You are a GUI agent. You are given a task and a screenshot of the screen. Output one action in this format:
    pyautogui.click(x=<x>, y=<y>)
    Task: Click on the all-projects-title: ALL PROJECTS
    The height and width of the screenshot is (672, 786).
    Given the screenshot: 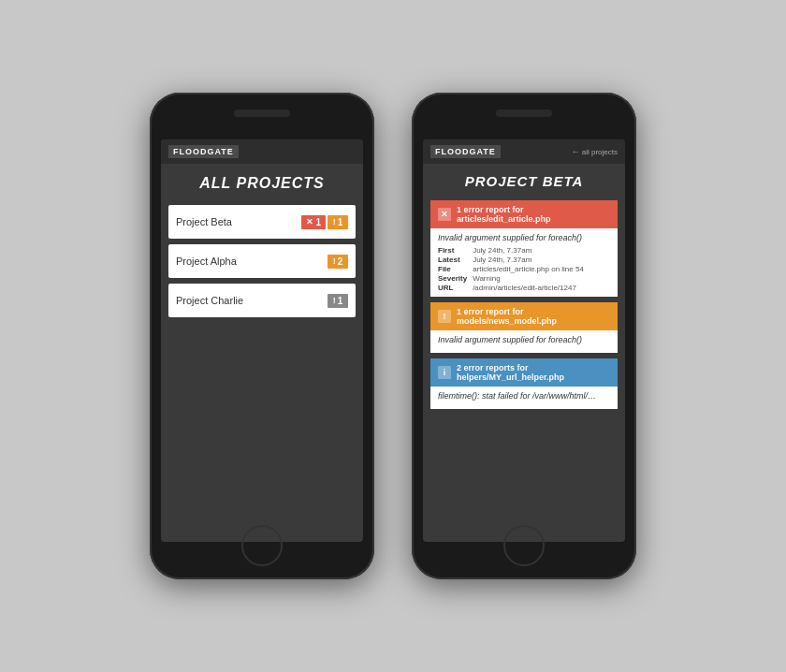 What is the action you would take?
    pyautogui.click(x=262, y=183)
    